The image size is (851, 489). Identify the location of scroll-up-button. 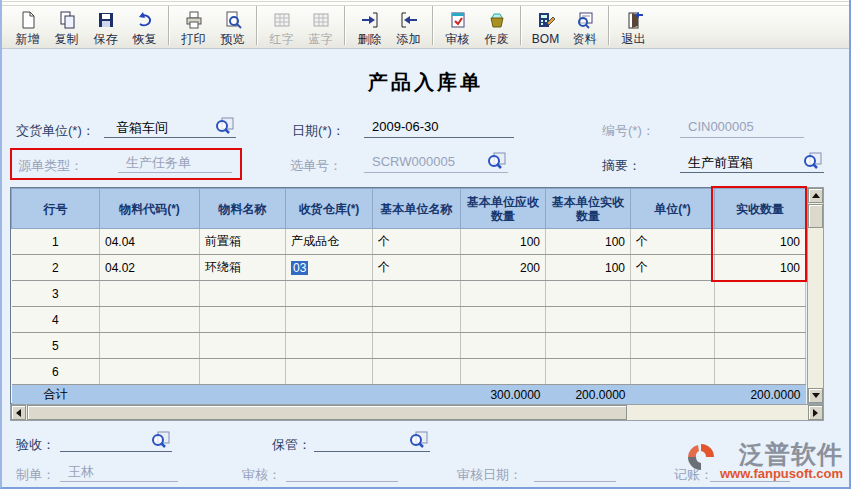
(816, 196).